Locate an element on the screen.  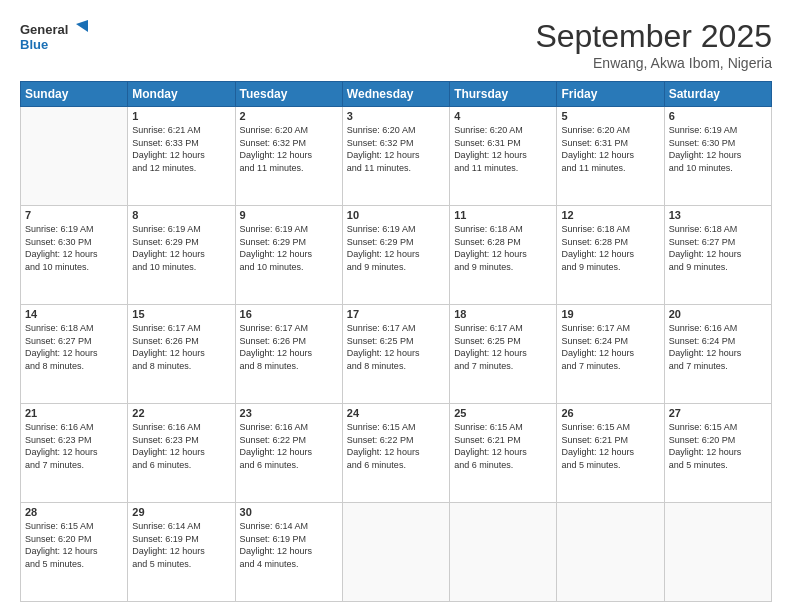
day-number: 16 is located at coordinates (289, 314).